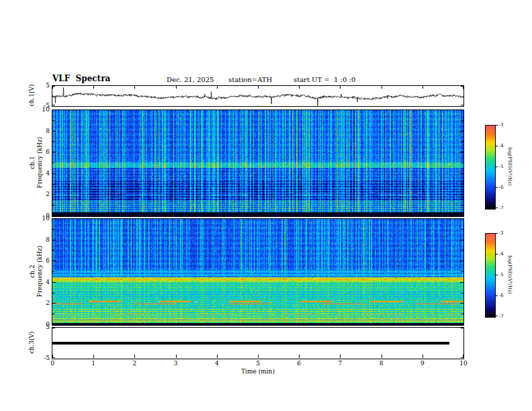 The image size is (532, 411). What do you see at coordinates (258, 96) in the screenshot?
I see `ch1-waveform-canvas` at bounding box center [258, 96].